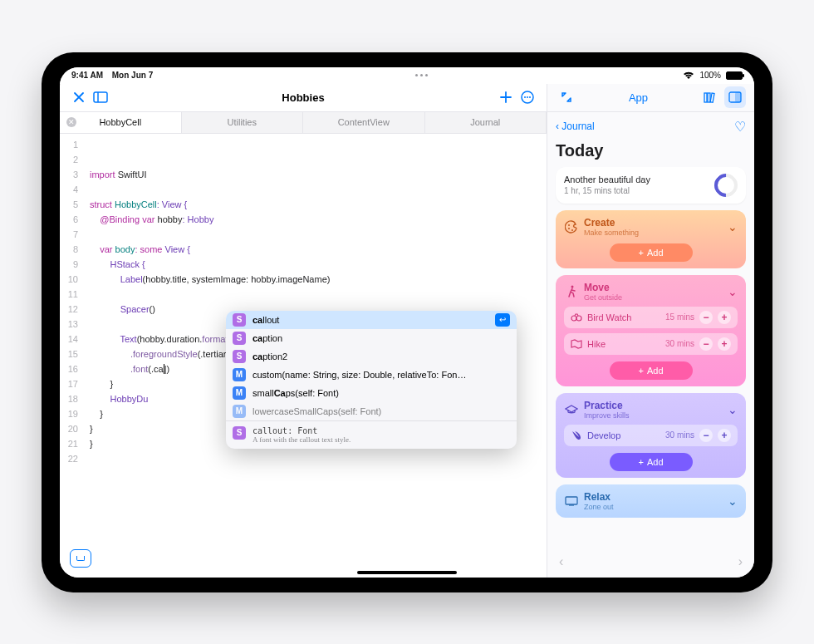  What do you see at coordinates (561, 562) in the screenshot?
I see `nav-back-icon: ‹` at bounding box center [561, 562].